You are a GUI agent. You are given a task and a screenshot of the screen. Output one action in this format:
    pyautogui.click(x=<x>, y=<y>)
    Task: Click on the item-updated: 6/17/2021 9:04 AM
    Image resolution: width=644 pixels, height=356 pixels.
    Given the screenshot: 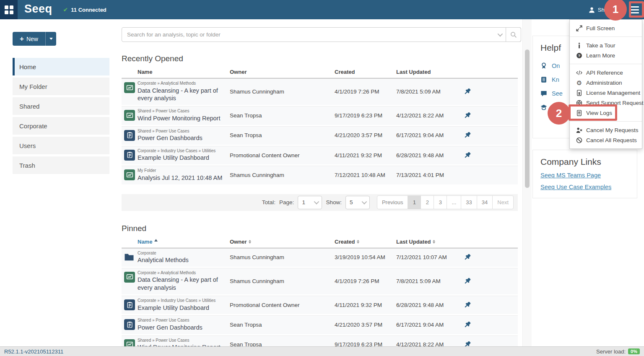 What is the action you would take?
    pyautogui.click(x=428, y=325)
    